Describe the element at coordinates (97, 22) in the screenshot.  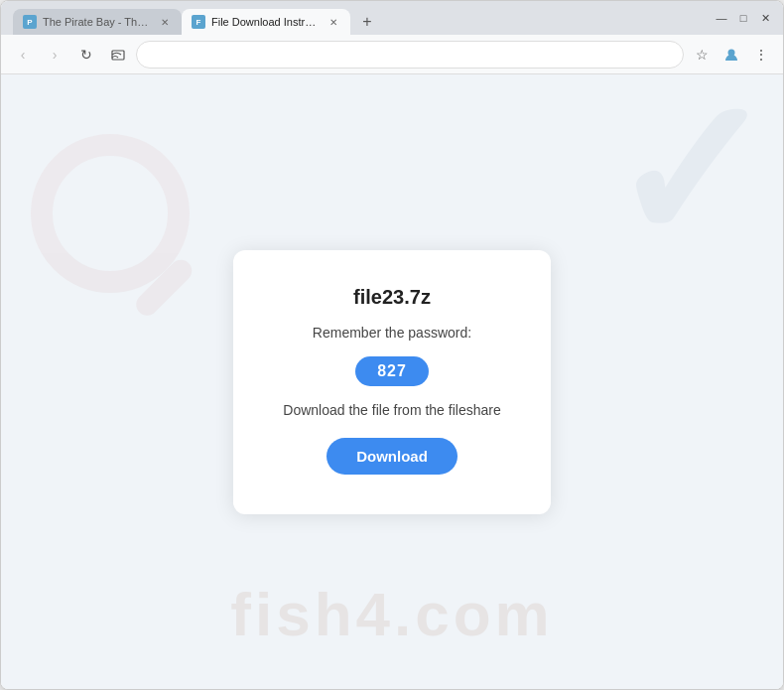
I see `tab1-label: The Pirate Bay - The galaxy's m...` at that location.